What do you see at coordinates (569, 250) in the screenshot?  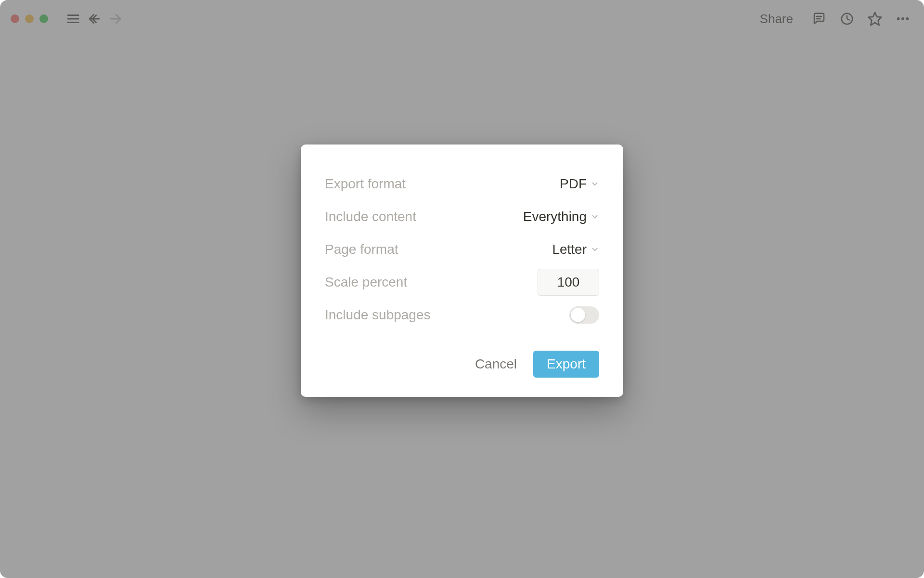 I see `page-format-value: Letter` at bounding box center [569, 250].